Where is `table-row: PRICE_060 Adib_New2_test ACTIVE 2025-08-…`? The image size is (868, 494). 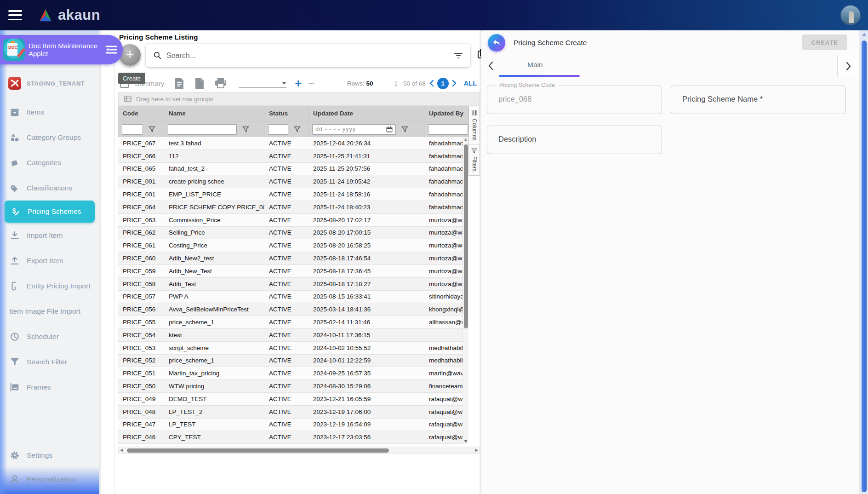
table-row: PRICE_060 Adib_New2_test ACTIVE 2025-08-… is located at coordinates (293, 258).